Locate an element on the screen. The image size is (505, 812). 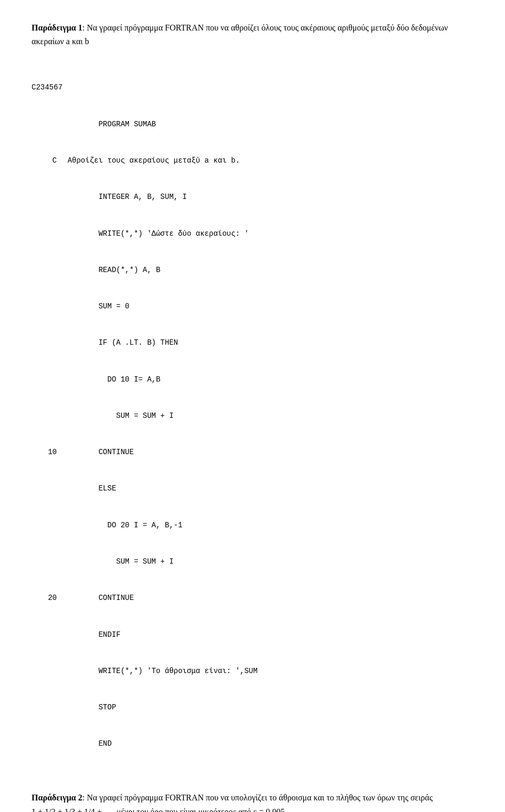
code-line: END is located at coordinates (252, 744).